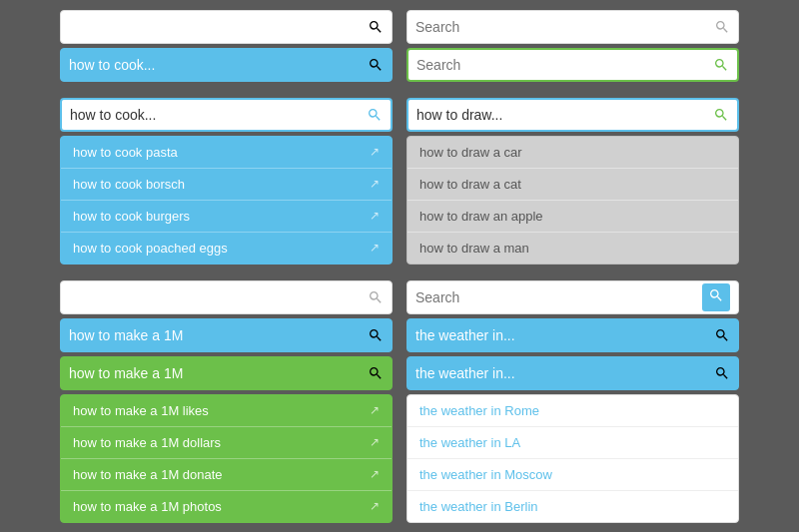 This screenshot has width=799, height=532. Describe the element at coordinates (150, 248) in the screenshot. I see `suggestion-text: how to cook poached eggs` at that location.